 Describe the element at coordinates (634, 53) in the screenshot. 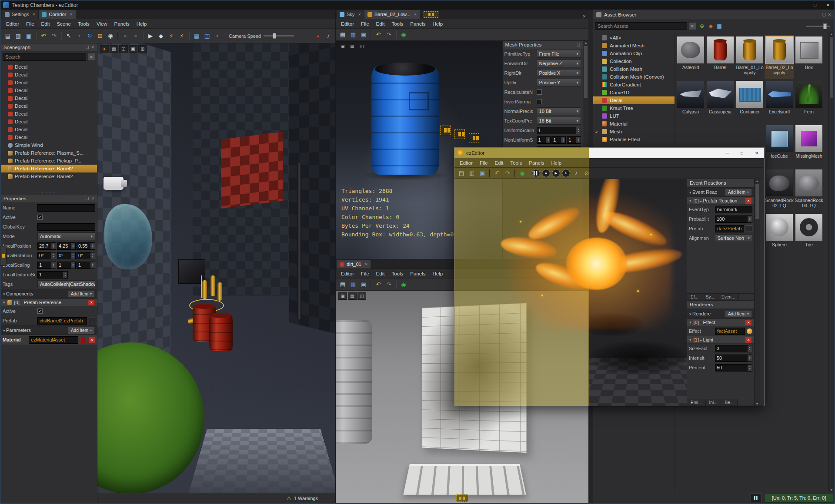

I see `asset-type-item: Animation Clip` at that location.